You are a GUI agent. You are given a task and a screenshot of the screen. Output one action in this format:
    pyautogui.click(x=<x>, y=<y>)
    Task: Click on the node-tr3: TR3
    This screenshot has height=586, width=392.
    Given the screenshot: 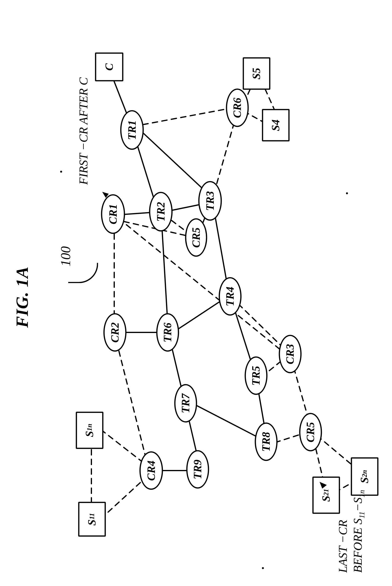 What is the action you would take?
    pyautogui.click(x=210, y=201)
    